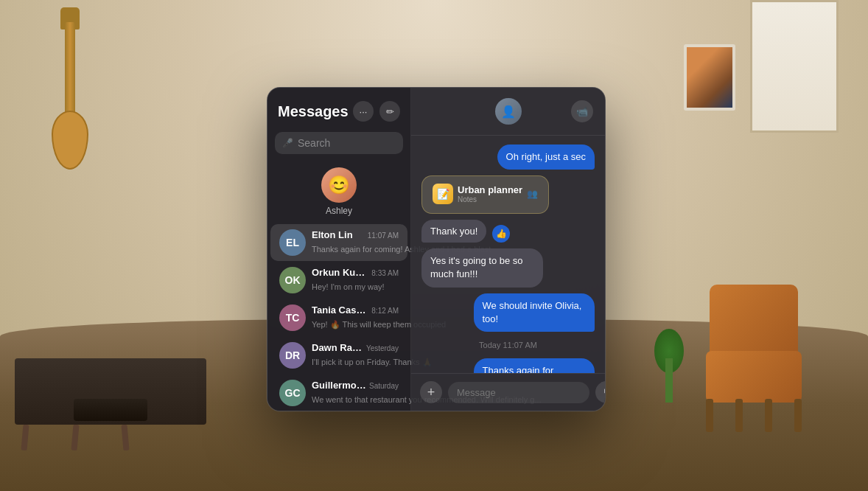 The width and height of the screenshot is (868, 491). Describe the element at coordinates (546, 156) in the screenshot. I see `message-text: Oh right, just a sec` at that location.